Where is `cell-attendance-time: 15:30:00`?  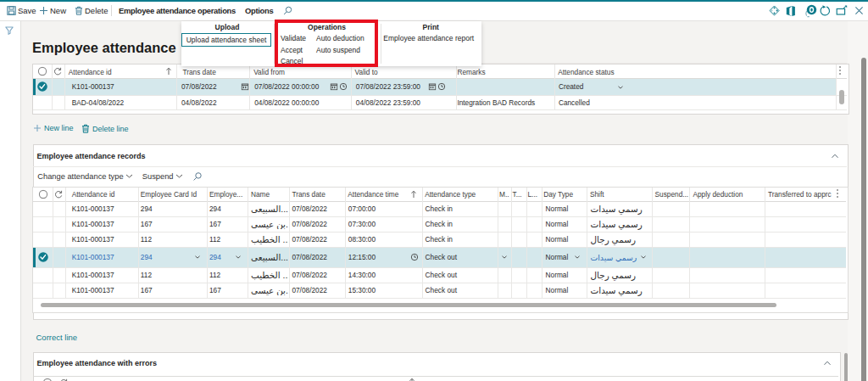
cell-attendance-time: 15:30:00 is located at coordinates (362, 290).